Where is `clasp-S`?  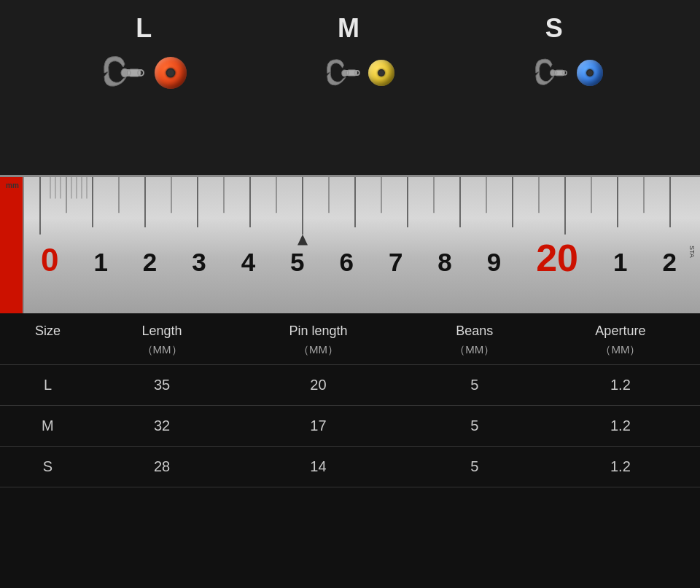 clasp-S is located at coordinates (552, 73).